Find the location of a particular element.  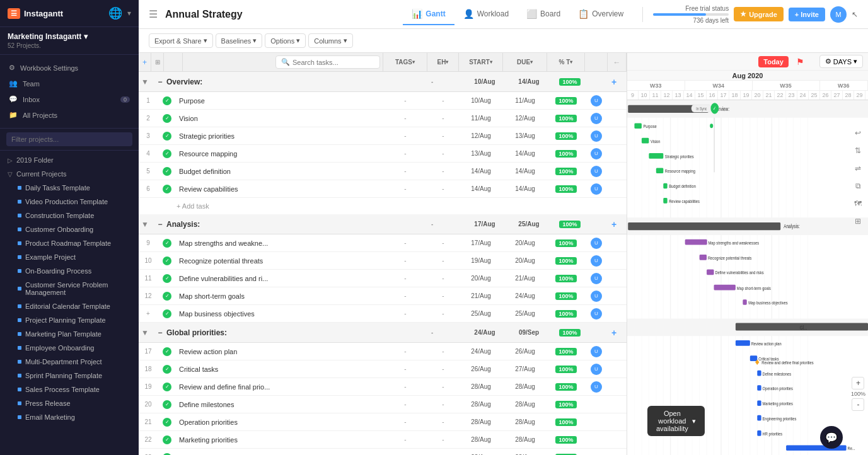

sidebar-item-sprint-planning: Sprint Planning Template is located at coordinates (69, 376).